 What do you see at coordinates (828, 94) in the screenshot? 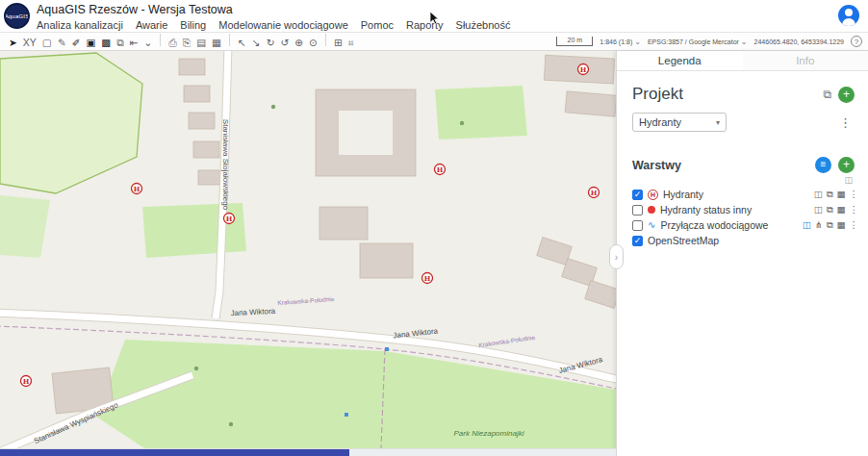
I see `project-list-icon: ⧉` at bounding box center [828, 94].